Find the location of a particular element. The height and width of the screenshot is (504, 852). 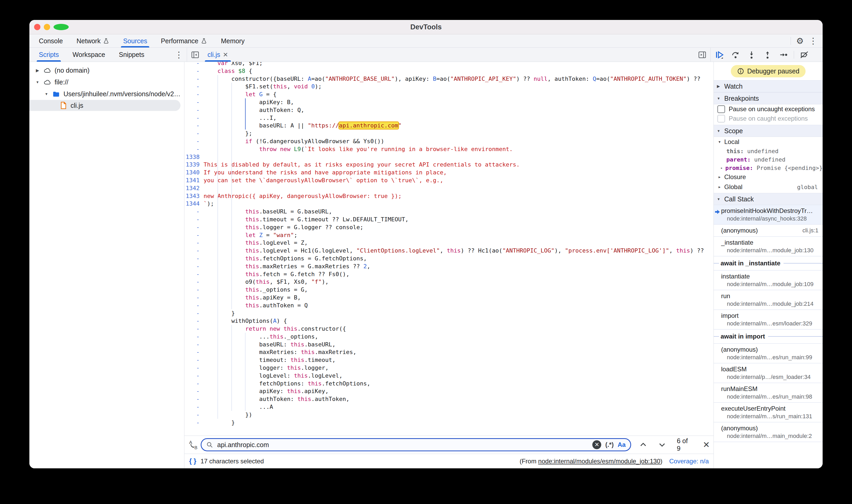

collapse-navigator-icon is located at coordinates (195, 55).